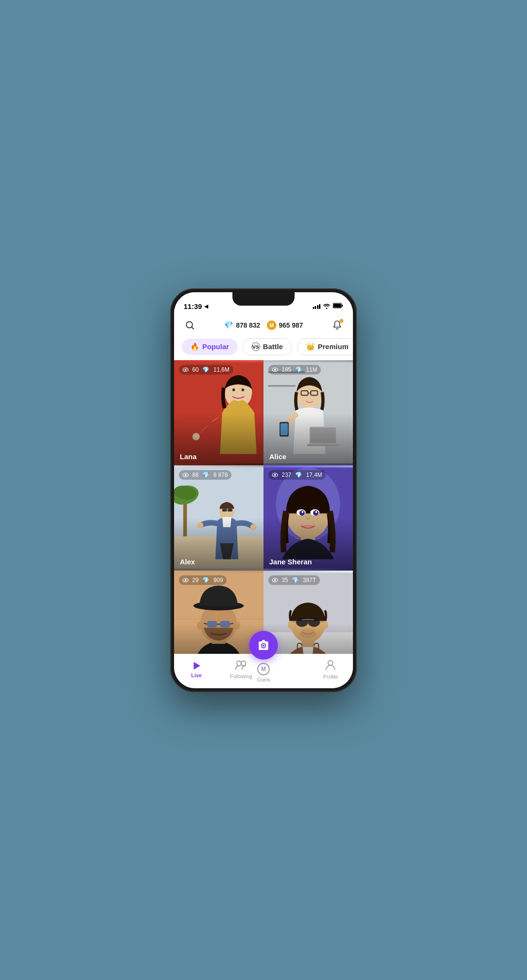 The width and height of the screenshot is (527, 980). Describe the element at coordinates (312, 370) in the screenshot. I see `alice-diamonds: 11M` at that location.